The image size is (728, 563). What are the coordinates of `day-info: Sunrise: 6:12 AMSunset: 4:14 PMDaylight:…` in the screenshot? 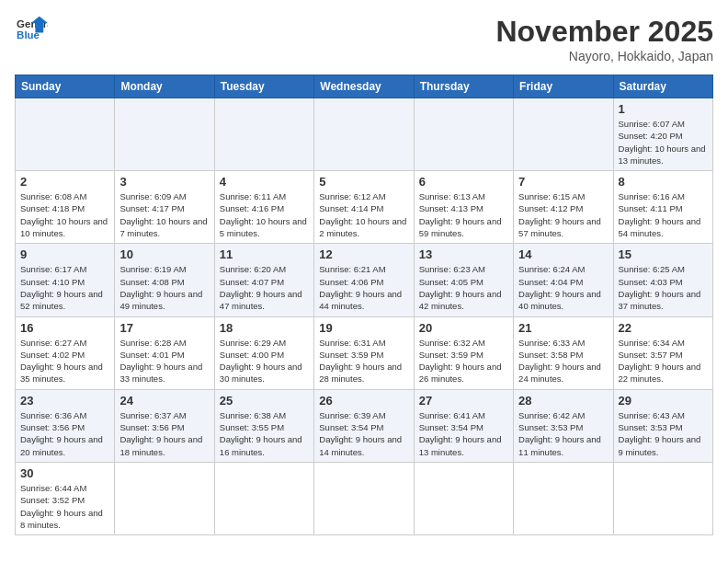 It's located at (364, 215).